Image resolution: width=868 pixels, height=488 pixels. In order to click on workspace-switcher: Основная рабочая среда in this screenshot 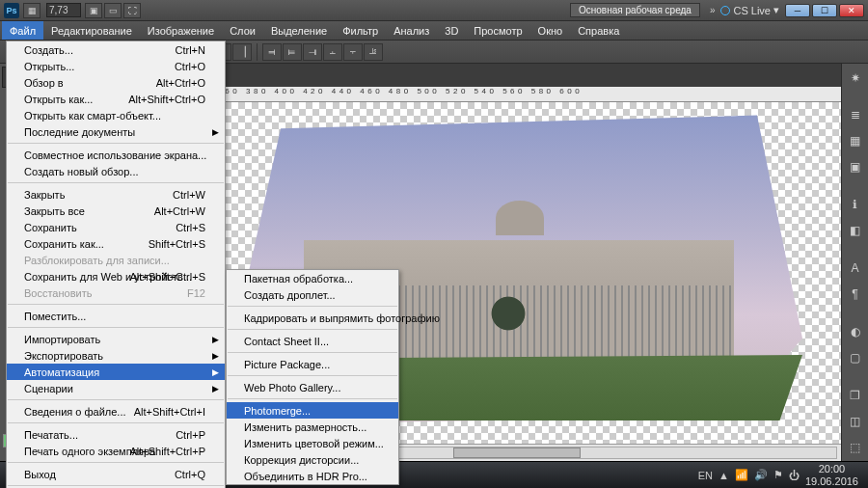, I will do `click(635, 10)`.